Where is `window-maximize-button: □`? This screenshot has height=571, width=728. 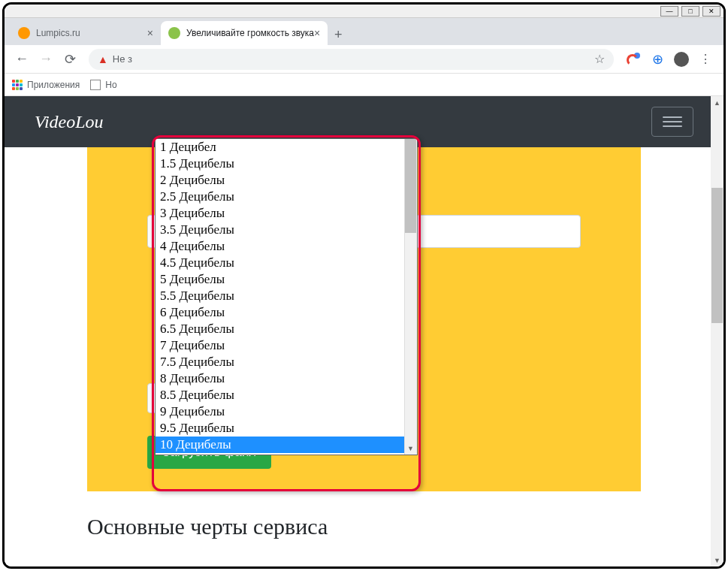 window-maximize-button: □ is located at coordinates (690, 11).